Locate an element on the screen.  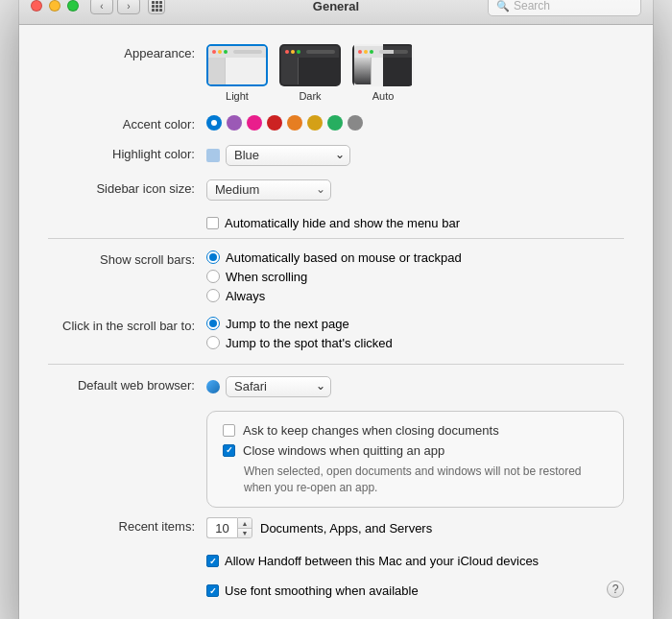
show-scroll-bars-content: Automatically based on mouse or trackpad… is located at coordinates (415, 276).